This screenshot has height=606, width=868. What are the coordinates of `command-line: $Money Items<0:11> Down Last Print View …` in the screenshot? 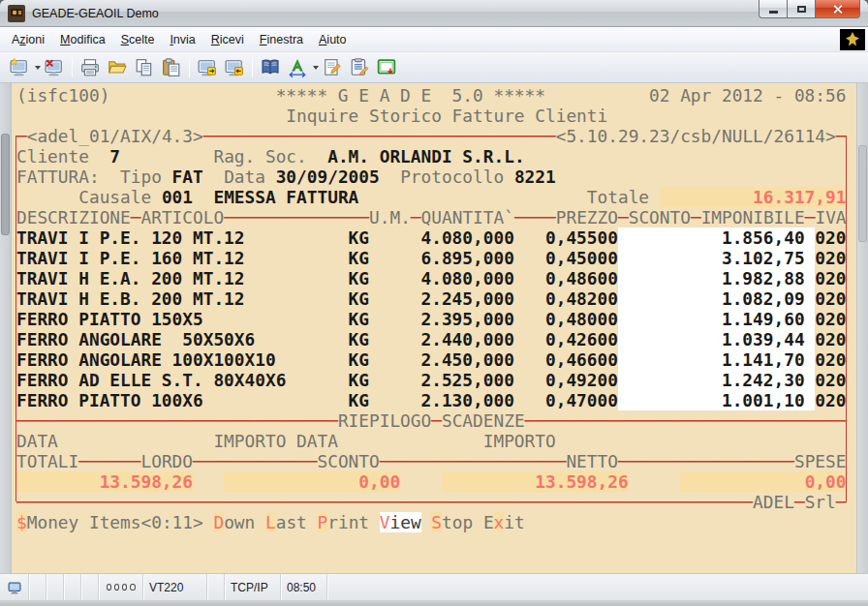 It's located at (436, 523).